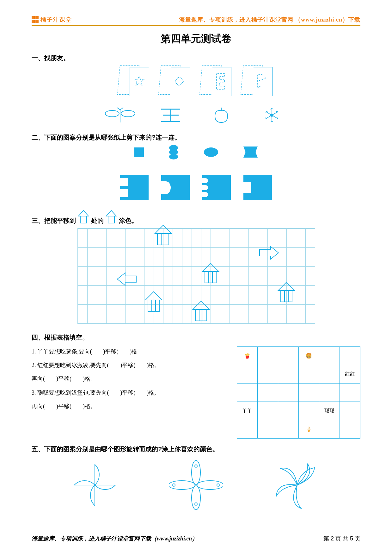 The height and width of the screenshot is (555, 392). I want to click on section3-head: 三、把能平移到 处的 涂色。, so click(196, 217).